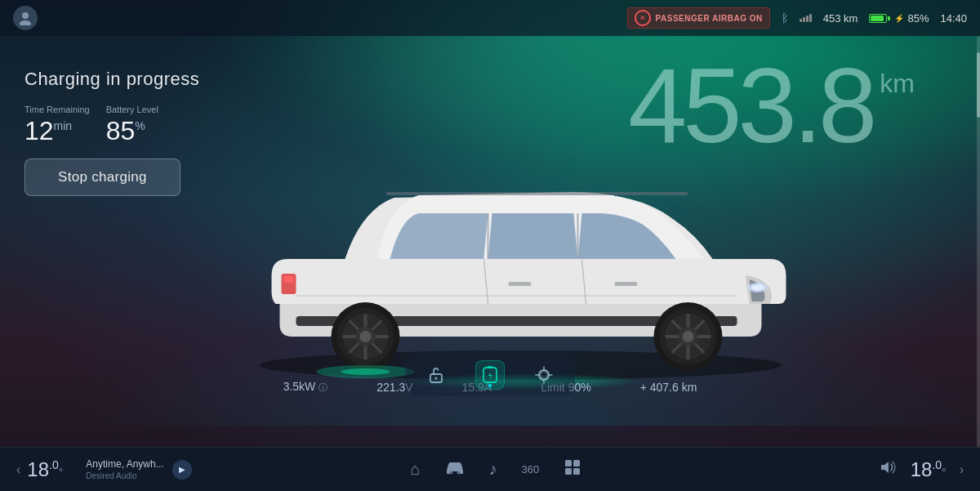  I want to click on active-indicator, so click(490, 386).